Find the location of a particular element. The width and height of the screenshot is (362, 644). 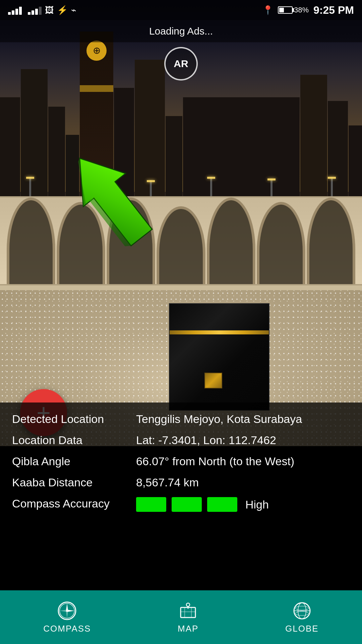

location-data-row: Location Data Lat: -7.3401, Lon: 112.746… is located at coordinates (181, 440).